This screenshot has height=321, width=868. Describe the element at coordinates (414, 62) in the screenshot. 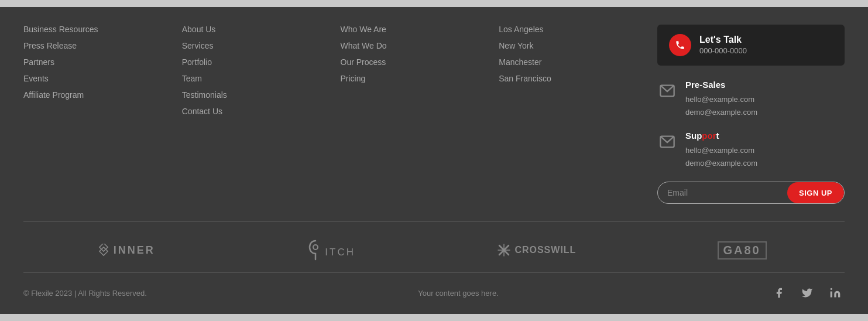

I see `footer-link-our-process: Our Process` at that location.